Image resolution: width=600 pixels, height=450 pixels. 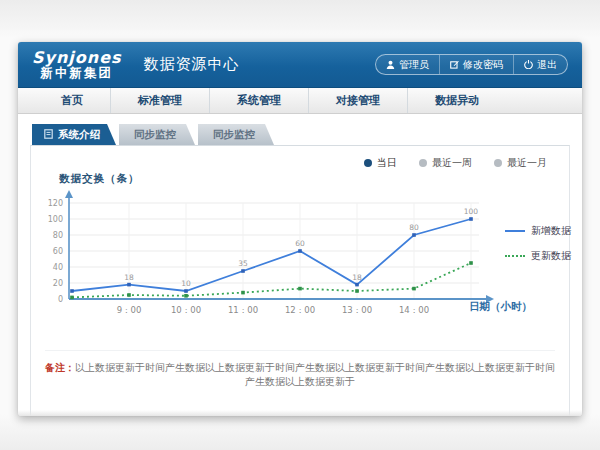 What do you see at coordinates (160, 100) in the screenshot?
I see `nav-item-label: 标准管理` at bounding box center [160, 100].